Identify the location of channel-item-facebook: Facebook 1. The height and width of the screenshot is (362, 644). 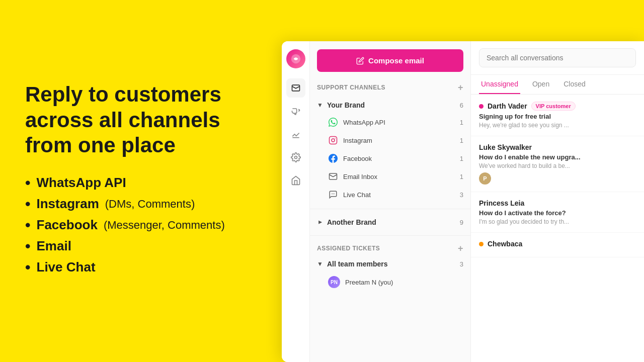
(390, 158).